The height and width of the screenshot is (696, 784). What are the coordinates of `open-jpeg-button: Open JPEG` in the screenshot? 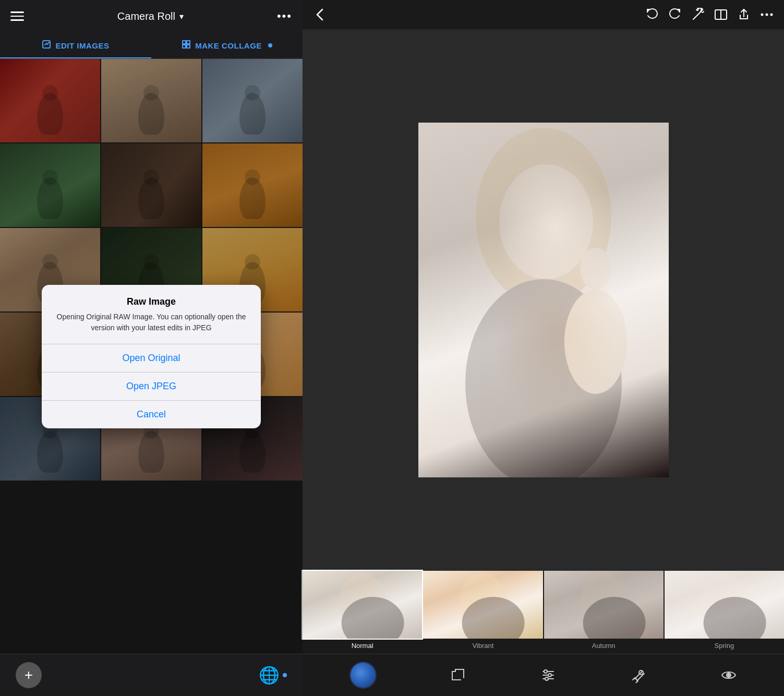 It's located at (151, 387).